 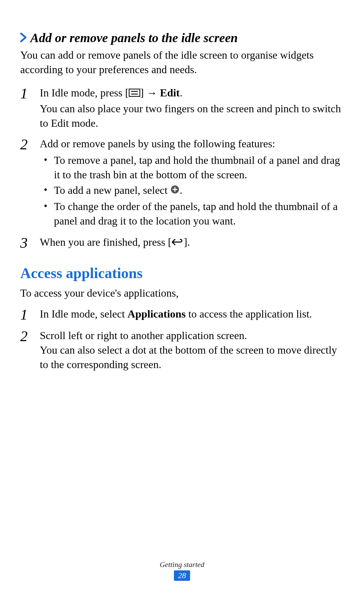 I want to click on step2-intro: Add or remove panels by using the follow…, so click(x=192, y=144).